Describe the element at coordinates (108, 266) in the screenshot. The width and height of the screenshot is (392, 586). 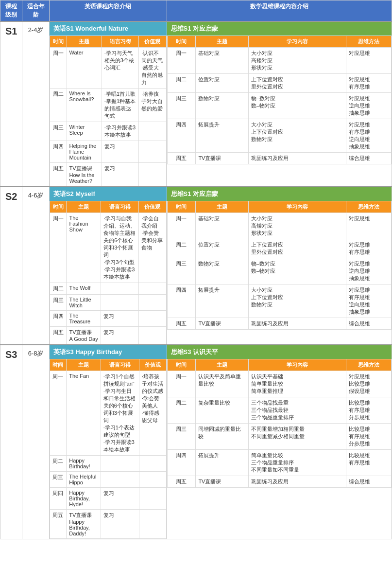
I see `english-section-S2: 英语S2 Myself 时间主题语言习得价值观 周一 The Fashion S…` at that location.